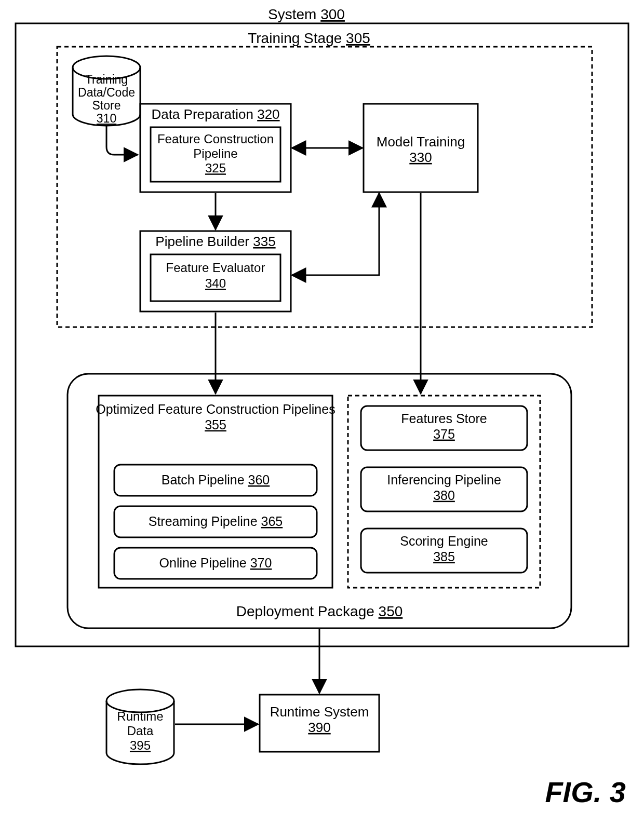  Describe the element at coordinates (421, 157) in the screenshot. I see `svg-text: 330` at that location.